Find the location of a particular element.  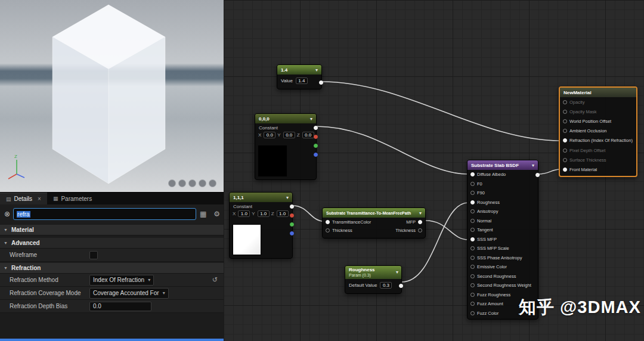

pin-label: Tangent is located at coordinates (485, 230).